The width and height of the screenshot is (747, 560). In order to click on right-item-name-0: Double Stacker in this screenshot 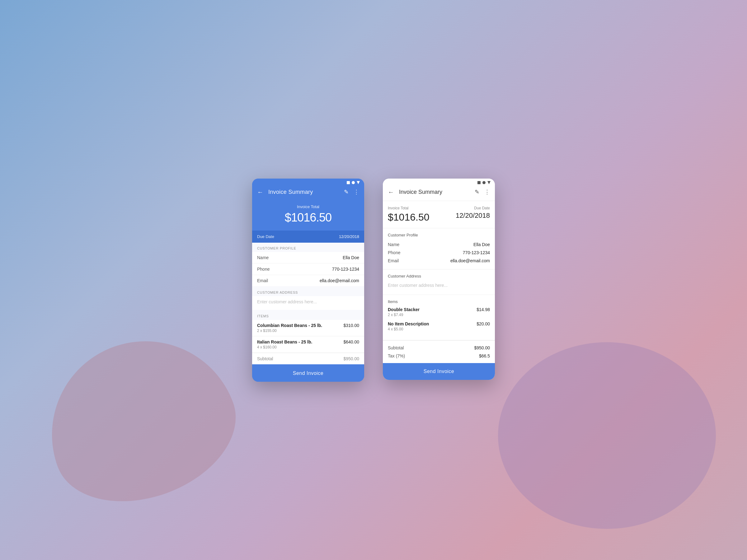, I will do `click(404, 310)`.